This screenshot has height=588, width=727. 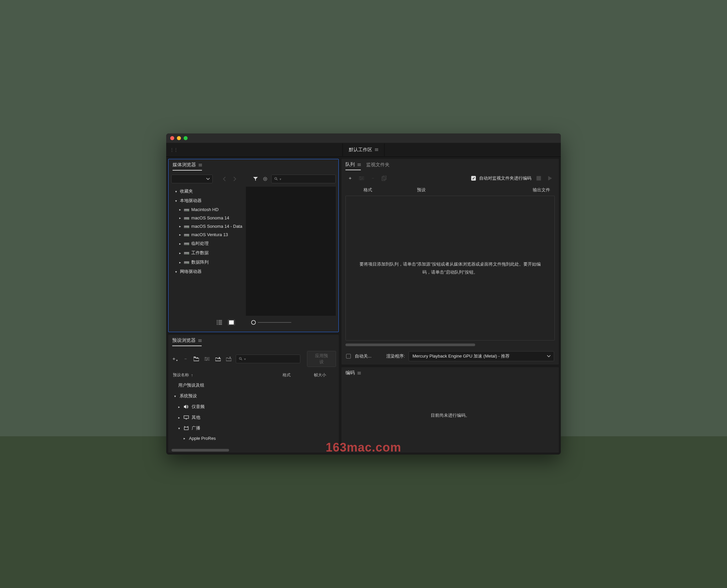 I want to click on import-preset-button, so click(x=218, y=359).